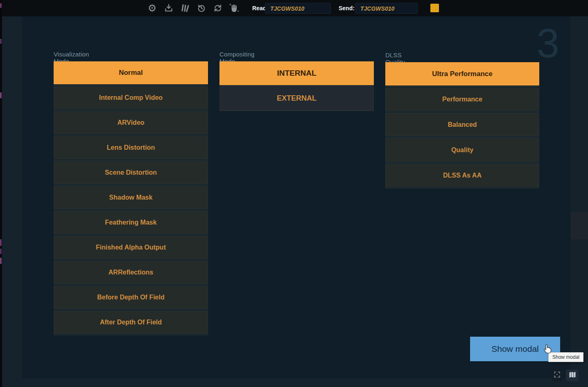 The width and height of the screenshot is (588, 387). What do you see at coordinates (462, 124) in the screenshot?
I see `option-balanced: Balanced` at bounding box center [462, 124].